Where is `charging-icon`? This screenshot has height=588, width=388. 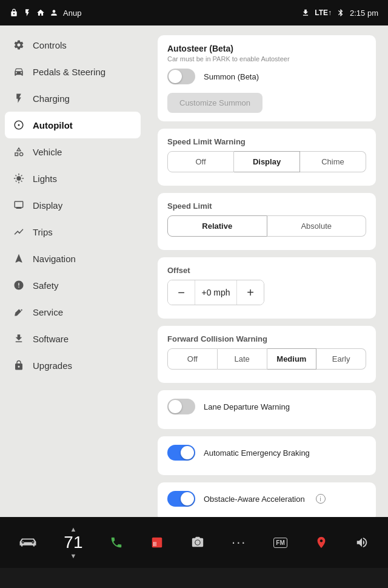
charging-icon is located at coordinates (19, 98).